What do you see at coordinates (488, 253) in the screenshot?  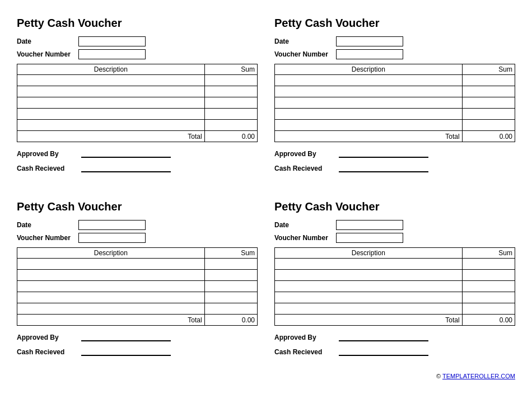 I see `voucher-4-sum-header: Sum` at bounding box center [488, 253].